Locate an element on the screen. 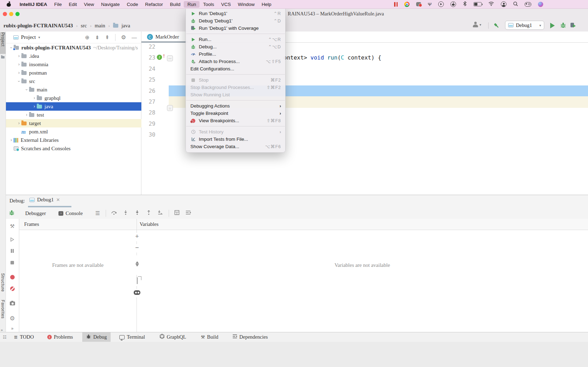 This screenshot has width=588, height=367. menu-item-debug-ellipsis: Debug...⌃⌥D is located at coordinates (236, 47).